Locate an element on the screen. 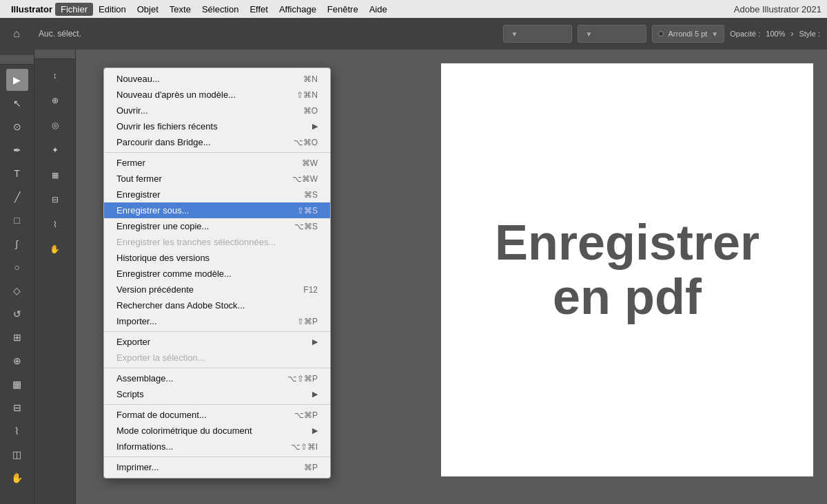  menu-item-label: Exporter is located at coordinates (134, 342).